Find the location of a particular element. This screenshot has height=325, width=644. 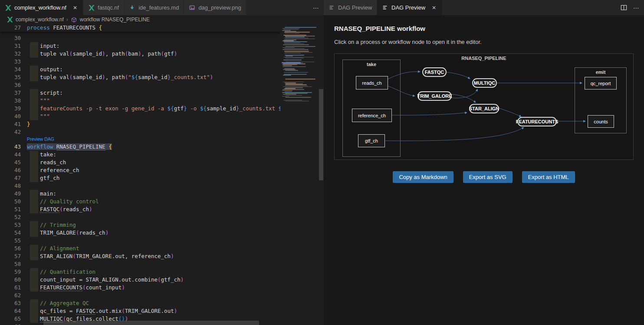

code-line-52: 52 is located at coordinates (140, 217).